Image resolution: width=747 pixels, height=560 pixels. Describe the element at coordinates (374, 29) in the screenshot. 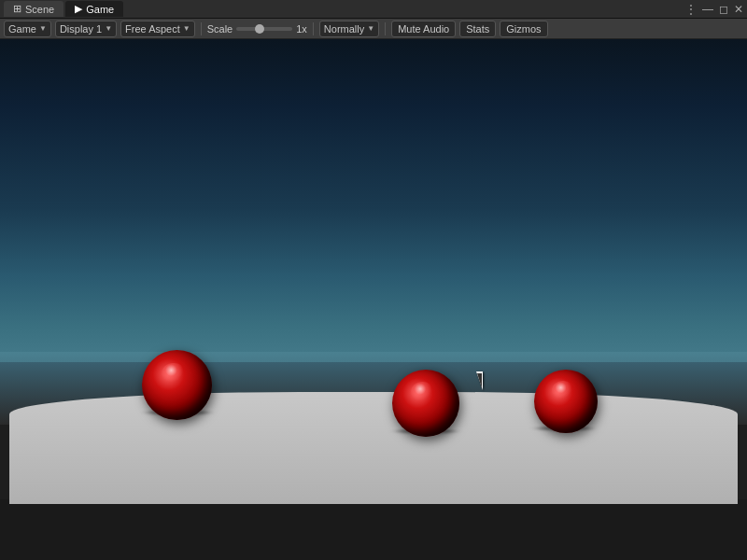

I see `toolbar: Game ▼ Display 1 ▼ Free Aspect ▼ Scale 1…` at that location.